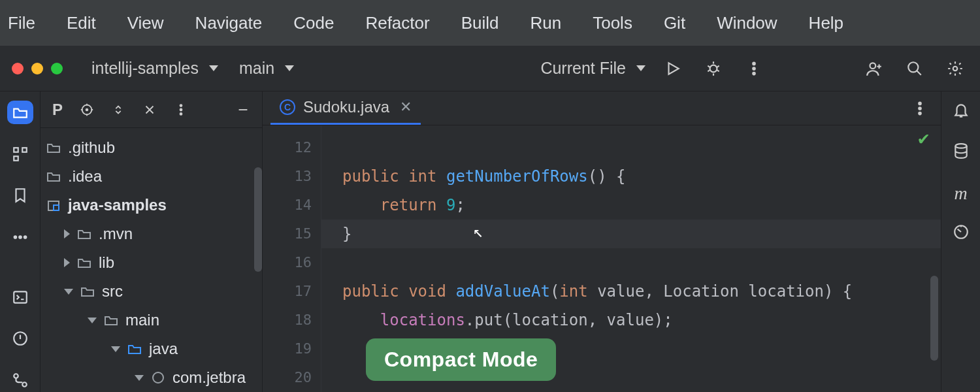 The height and width of the screenshot is (392, 980). What do you see at coordinates (673, 69) in the screenshot?
I see `run-button` at bounding box center [673, 69].